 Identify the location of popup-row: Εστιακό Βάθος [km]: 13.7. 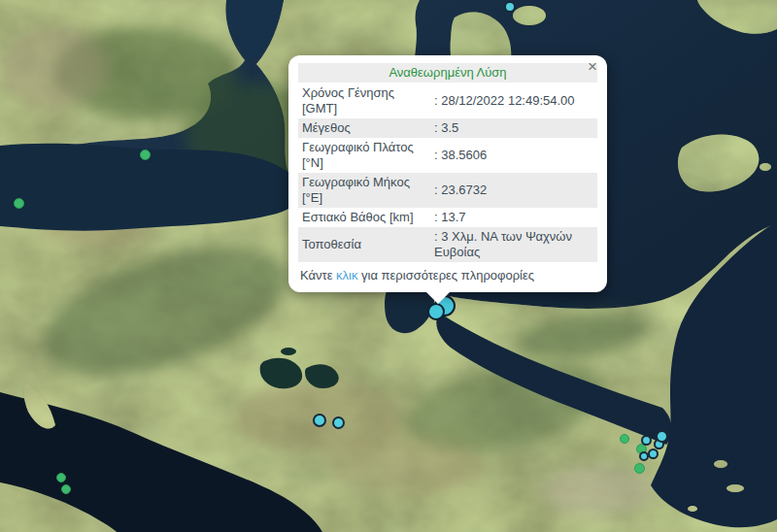
(448, 217).